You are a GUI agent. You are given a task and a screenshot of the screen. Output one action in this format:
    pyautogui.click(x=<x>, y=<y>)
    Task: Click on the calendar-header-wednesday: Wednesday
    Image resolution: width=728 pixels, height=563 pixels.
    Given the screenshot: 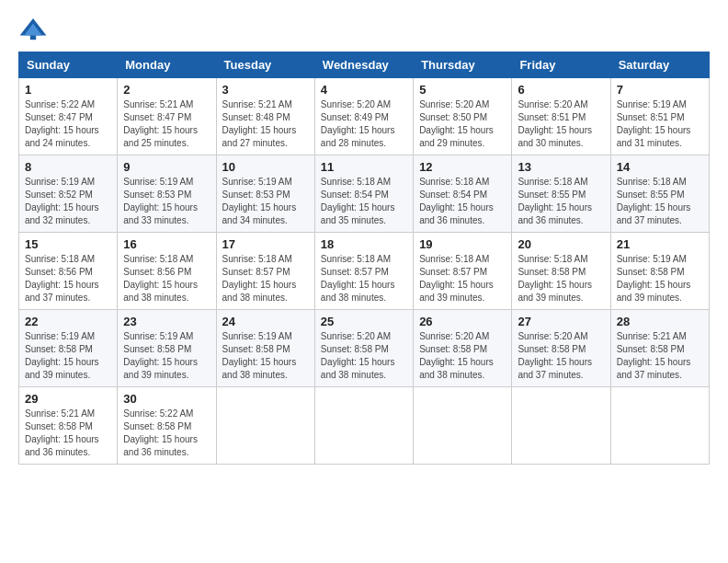 What is the action you would take?
    pyautogui.click(x=364, y=65)
    